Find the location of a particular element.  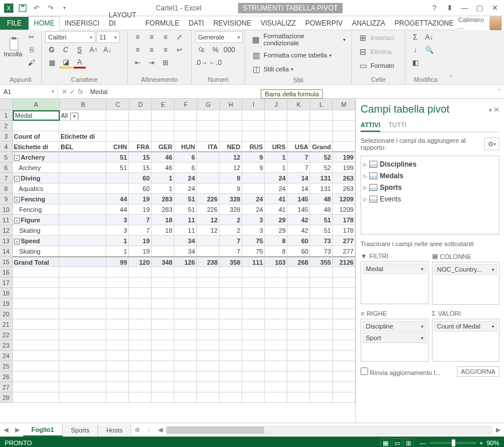

cell: 46 is located at coordinates (163, 168).